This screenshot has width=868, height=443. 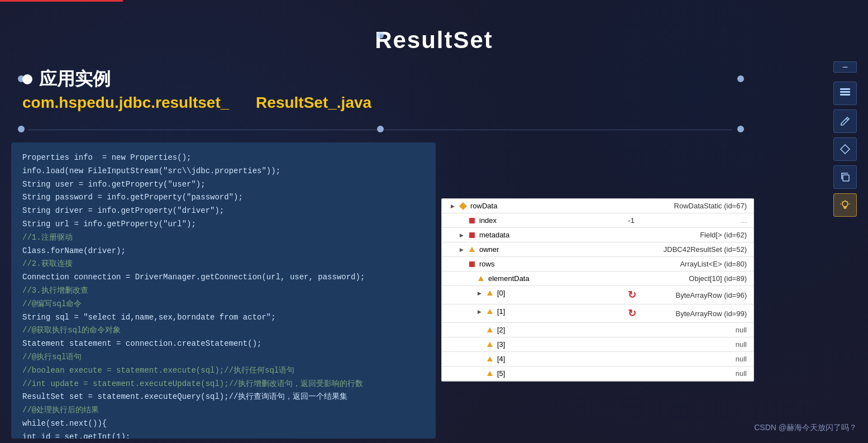 What do you see at coordinates (598, 221) in the screenshot?
I see `debug-row: index-1...` at bounding box center [598, 221].